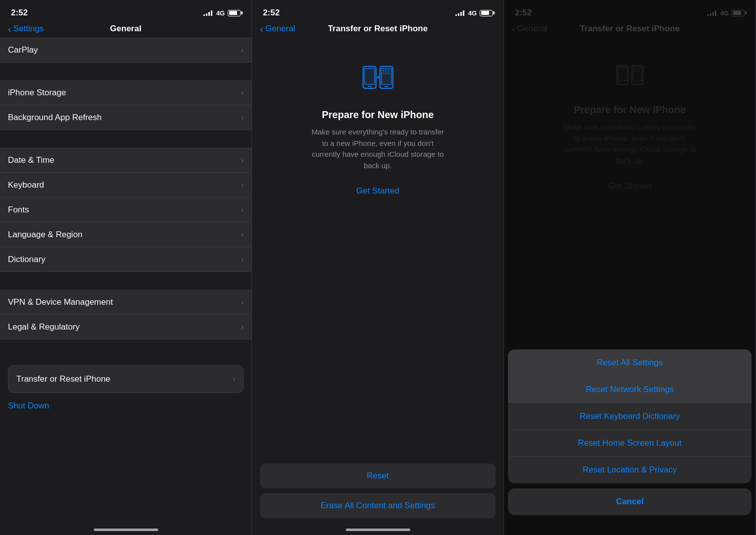  What do you see at coordinates (61, 302) in the screenshot?
I see `vpn-label: VPN & Device Management` at bounding box center [61, 302].